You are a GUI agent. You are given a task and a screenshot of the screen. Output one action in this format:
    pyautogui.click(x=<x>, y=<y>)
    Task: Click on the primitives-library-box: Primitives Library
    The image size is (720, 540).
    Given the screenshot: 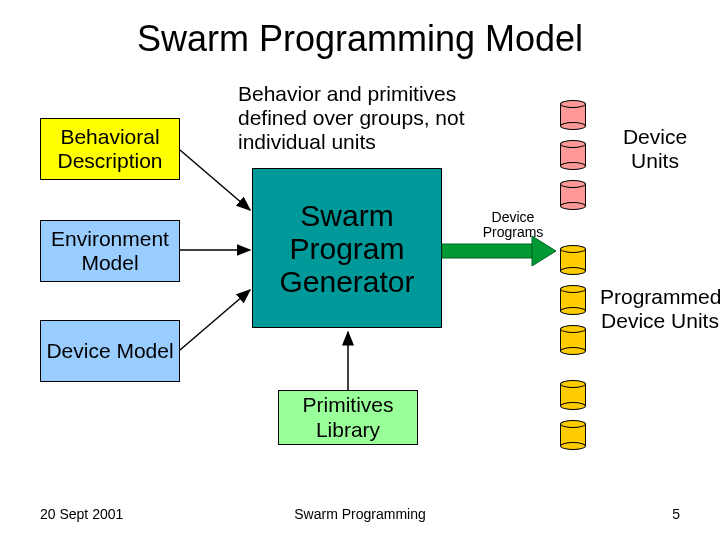 What is the action you would take?
    pyautogui.click(x=348, y=418)
    